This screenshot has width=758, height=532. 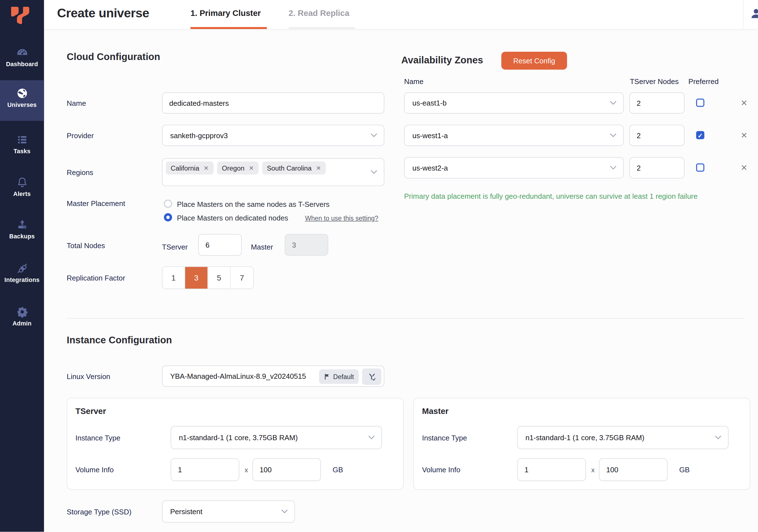 What do you see at coordinates (228, 15) in the screenshot?
I see `tab-primary-cluster: 1. Primary Cluster` at bounding box center [228, 15].